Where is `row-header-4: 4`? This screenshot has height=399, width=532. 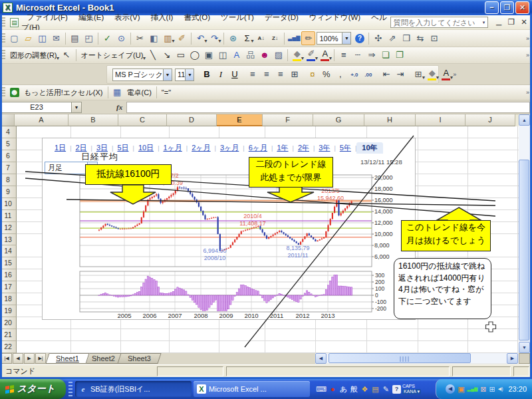
row-header-4: 4 is located at coordinates (8, 132).